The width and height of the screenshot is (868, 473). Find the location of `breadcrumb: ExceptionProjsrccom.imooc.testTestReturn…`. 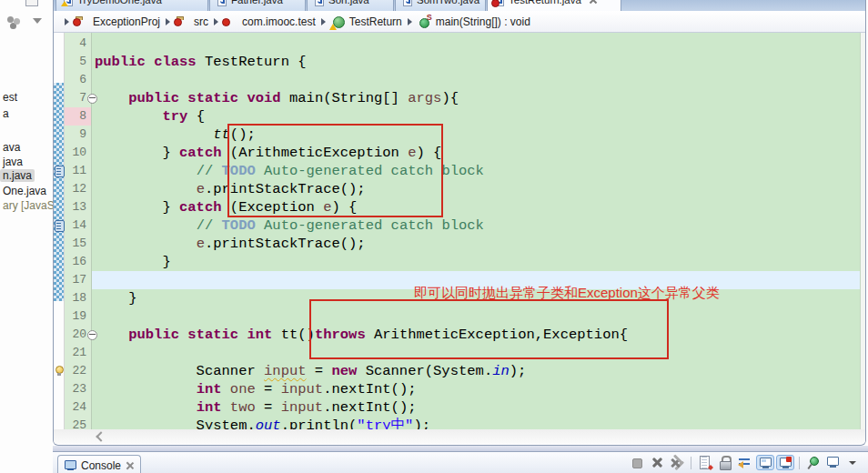

breadcrumb: ExceptionProjsrccom.imooc.testTestReturn… is located at coordinates (459, 22).